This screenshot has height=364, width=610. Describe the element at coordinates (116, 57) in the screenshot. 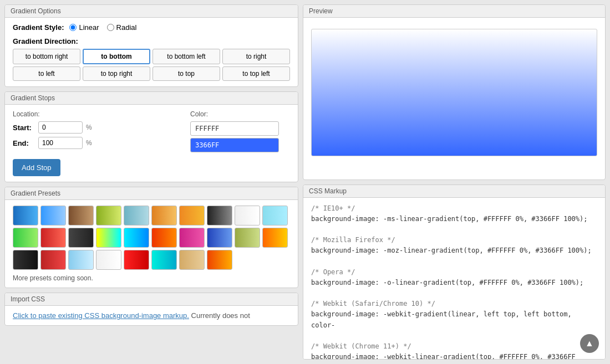

I see `dir-btn-to-bottom: to bottom` at that location.